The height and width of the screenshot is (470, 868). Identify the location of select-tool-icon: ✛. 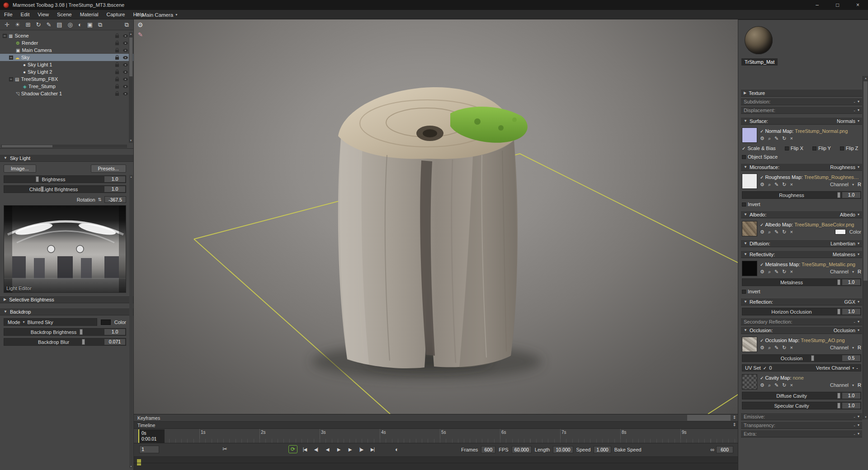
(7, 24).